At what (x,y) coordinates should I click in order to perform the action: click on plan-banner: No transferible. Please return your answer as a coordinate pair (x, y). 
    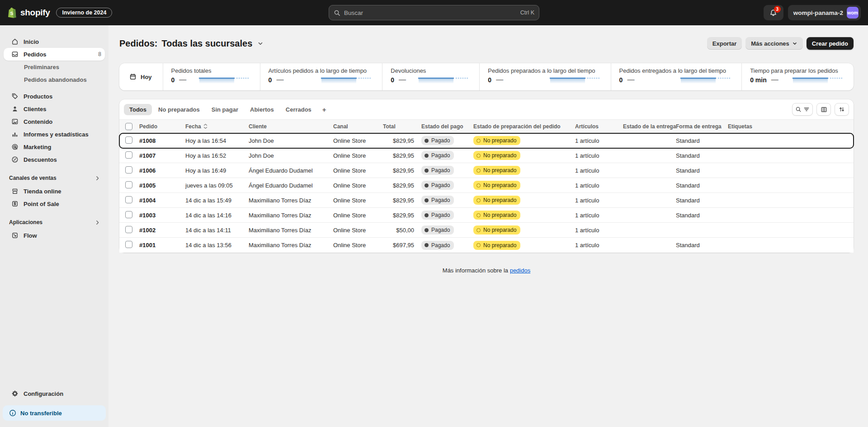
    Looking at the image, I should click on (54, 413).